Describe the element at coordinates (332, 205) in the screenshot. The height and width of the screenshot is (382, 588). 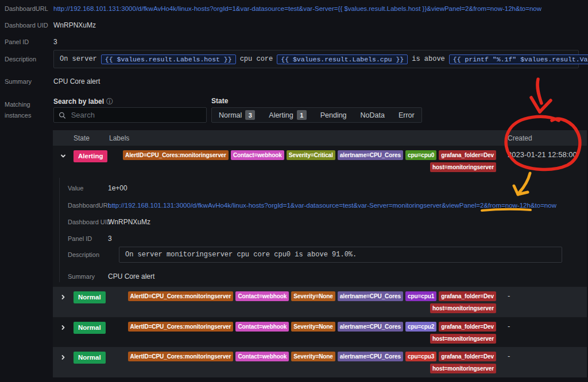
I see `instance-dashboard-url-link: http://192.168.101.131:3000/d/fkwAvHo4k/…` at that location.